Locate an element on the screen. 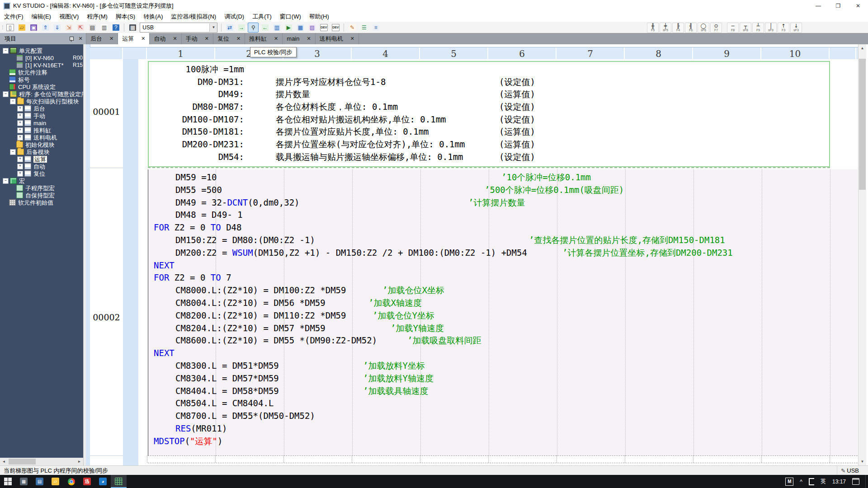 This screenshot has height=488, width=868. tree-item-自保持型宏: 自保持型宏 is located at coordinates (42, 195).